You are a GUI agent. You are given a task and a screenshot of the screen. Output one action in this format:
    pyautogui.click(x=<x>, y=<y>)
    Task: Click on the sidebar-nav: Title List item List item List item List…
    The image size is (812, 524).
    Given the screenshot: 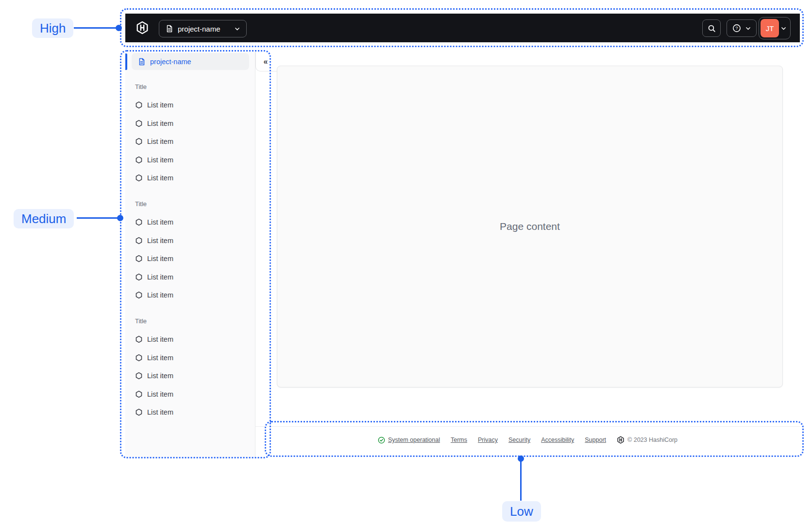 What is the action you would take?
    pyautogui.click(x=190, y=250)
    